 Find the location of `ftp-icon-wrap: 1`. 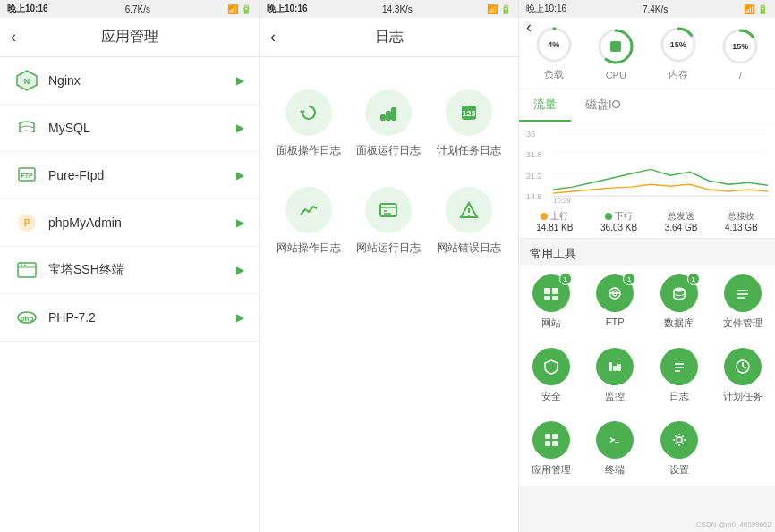

ftp-icon-wrap: 1 is located at coordinates (615, 293).